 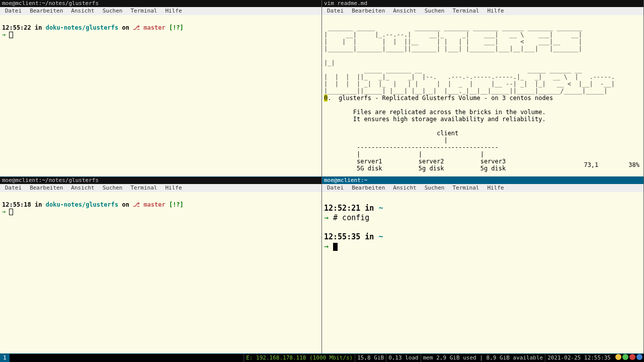 What do you see at coordinates (628, 358) in the screenshot?
I see `system-tray` at bounding box center [628, 358].